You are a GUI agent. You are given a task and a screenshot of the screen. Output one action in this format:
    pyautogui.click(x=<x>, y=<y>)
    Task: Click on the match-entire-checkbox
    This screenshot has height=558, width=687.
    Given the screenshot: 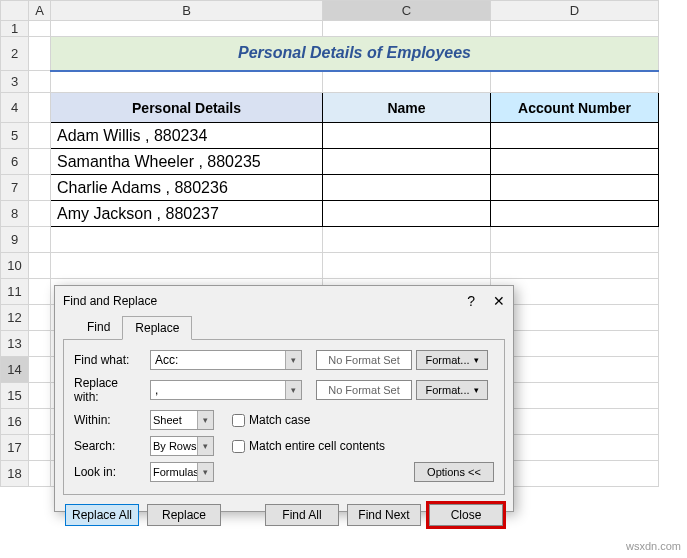 What is the action you would take?
    pyautogui.click(x=238, y=446)
    